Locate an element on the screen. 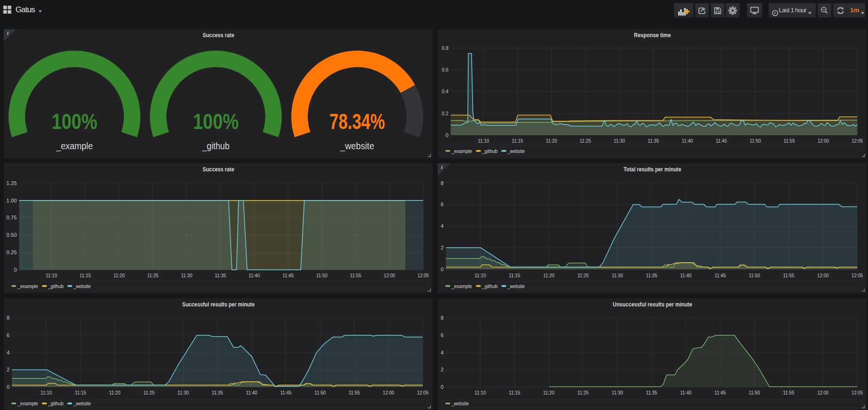 This screenshot has width=868, height=410. svg-text: 78.34% is located at coordinates (357, 121).